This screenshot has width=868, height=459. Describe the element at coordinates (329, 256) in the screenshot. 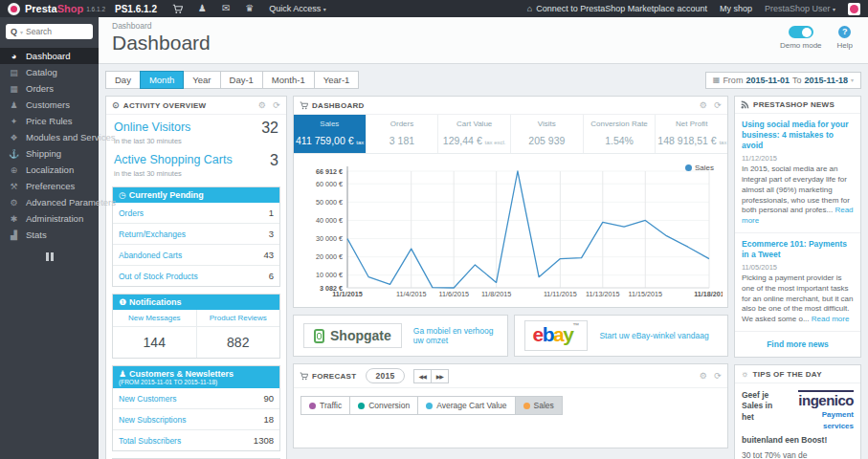

I see `svg-text: 20 000 €` at that location.